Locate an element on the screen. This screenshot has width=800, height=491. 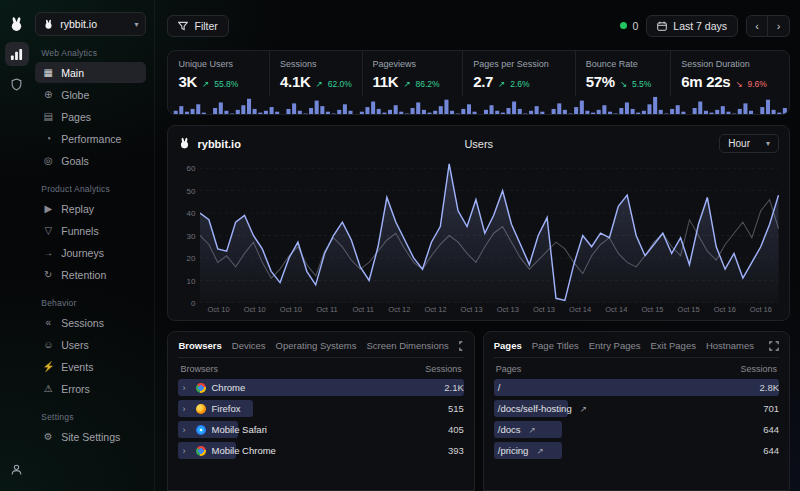
table-row: › Firefox 515 is located at coordinates (320, 408).